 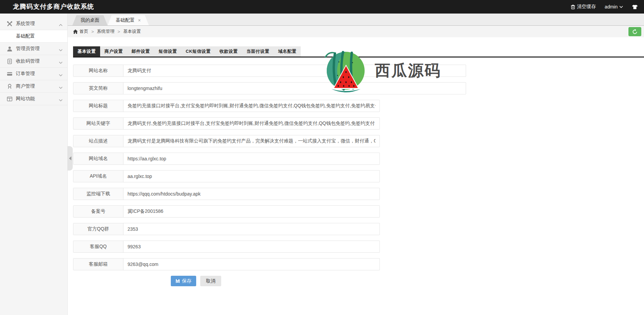 I want to click on english-abbr-input, so click(x=295, y=88).